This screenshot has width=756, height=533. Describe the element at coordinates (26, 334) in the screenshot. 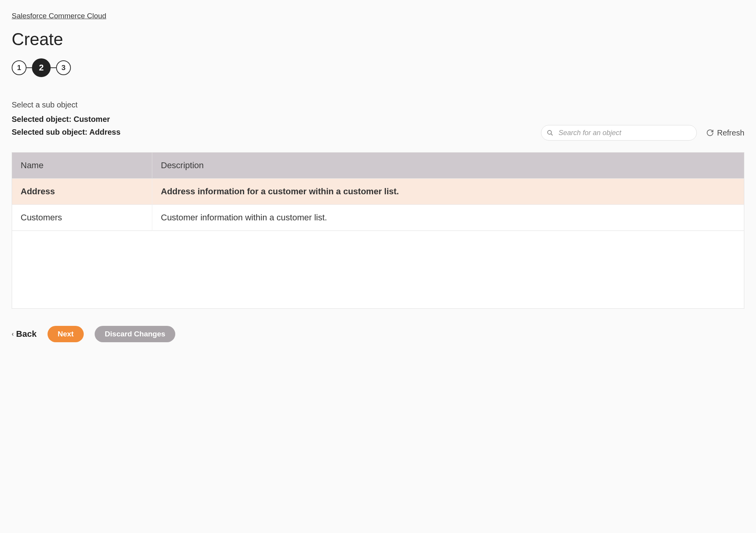

I see `back-label: Back` at that location.